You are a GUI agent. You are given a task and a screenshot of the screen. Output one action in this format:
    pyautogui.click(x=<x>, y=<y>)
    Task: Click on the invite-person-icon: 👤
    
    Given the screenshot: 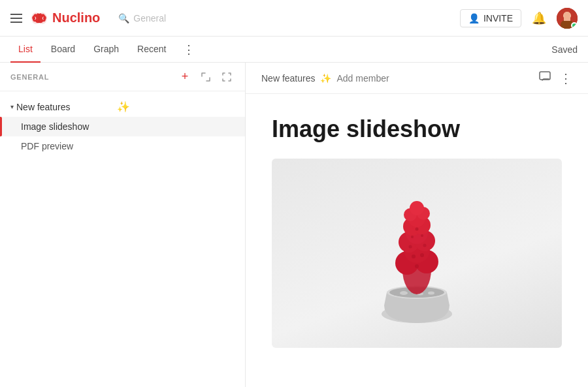 What is the action you would take?
    pyautogui.click(x=474, y=18)
    